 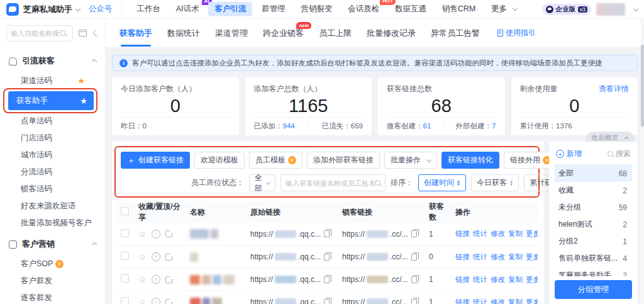 I want to click on user-menu-chevron-icon, so click(x=636, y=8).